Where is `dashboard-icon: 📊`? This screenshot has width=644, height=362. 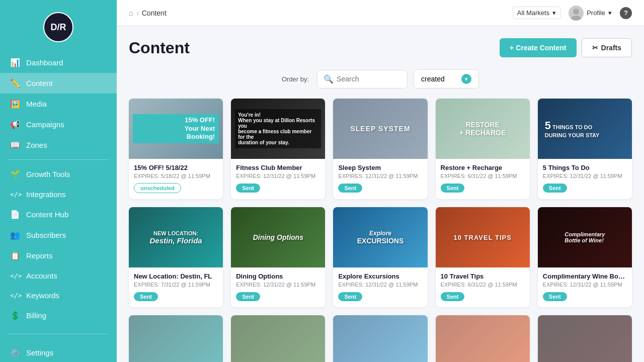 dashboard-icon: 📊 is located at coordinates (15, 62).